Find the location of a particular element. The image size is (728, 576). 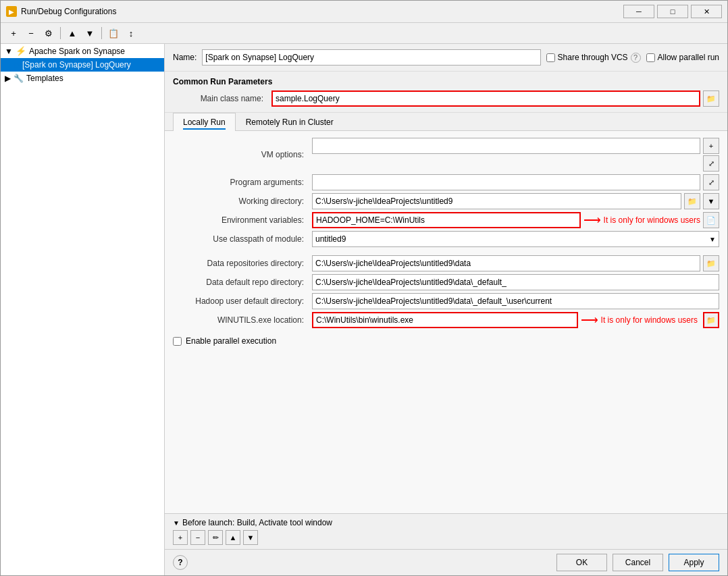

env-vars-input is located at coordinates (446, 220).